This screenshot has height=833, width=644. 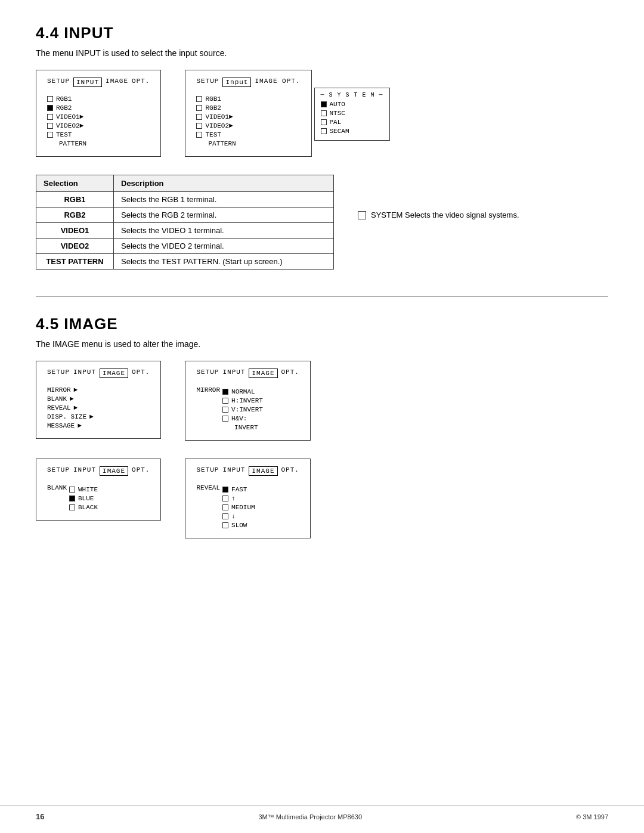 What do you see at coordinates (141, 82) in the screenshot?
I see `menu-opt-1: OPT.` at bounding box center [141, 82].